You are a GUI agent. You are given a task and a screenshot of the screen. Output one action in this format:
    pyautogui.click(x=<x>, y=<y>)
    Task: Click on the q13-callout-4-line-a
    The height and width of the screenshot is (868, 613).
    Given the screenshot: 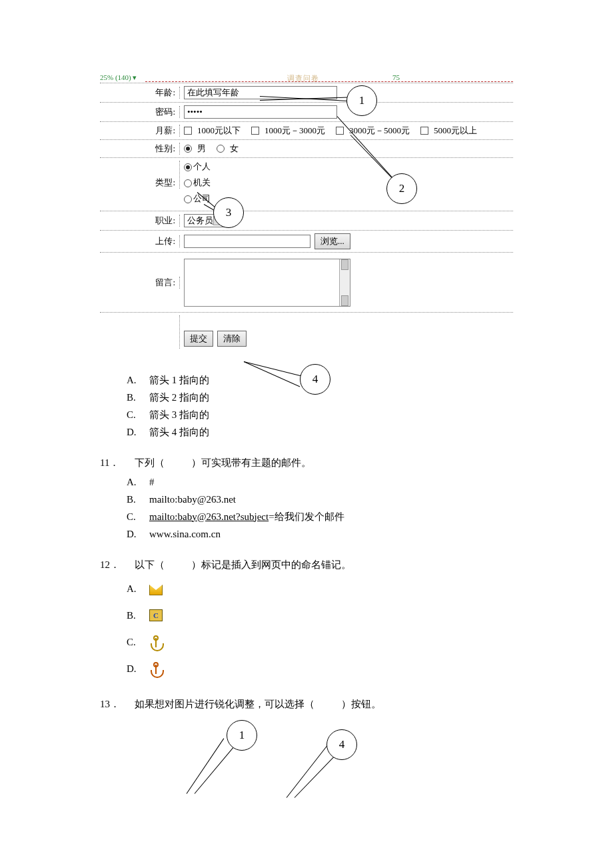 What is the action you would take?
    pyautogui.click(x=307, y=771)
    